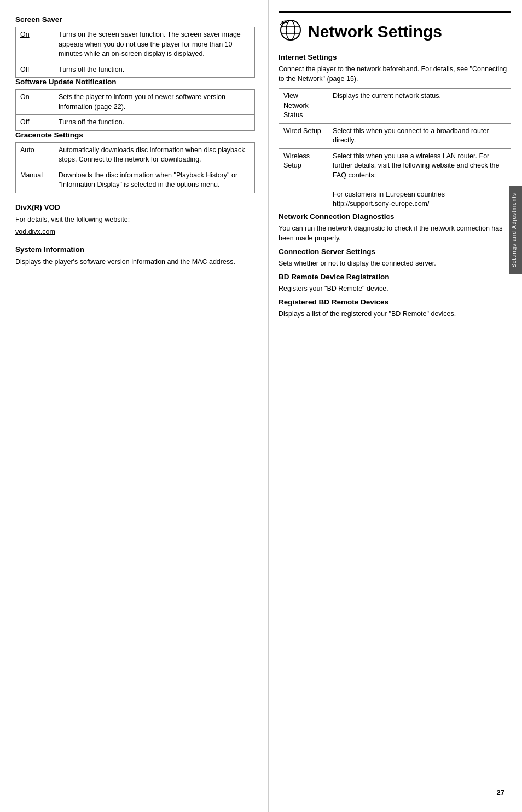 Image resolution: width=522 pixels, height=812 pixels. Describe the element at coordinates (136, 45) in the screenshot. I see `table-row: On Turns on the screen saver function. T…` at that location.